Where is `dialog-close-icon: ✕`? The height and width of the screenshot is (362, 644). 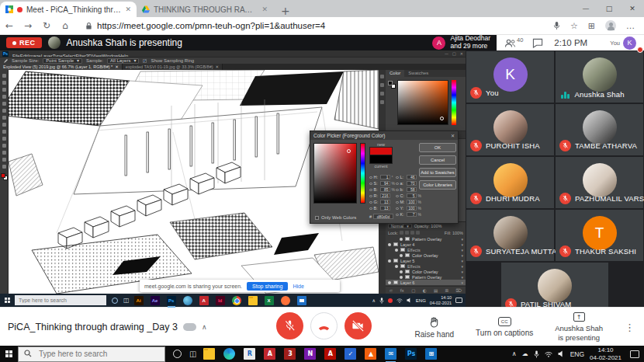
dialog-close-icon: ✕ is located at coordinates (453, 135).